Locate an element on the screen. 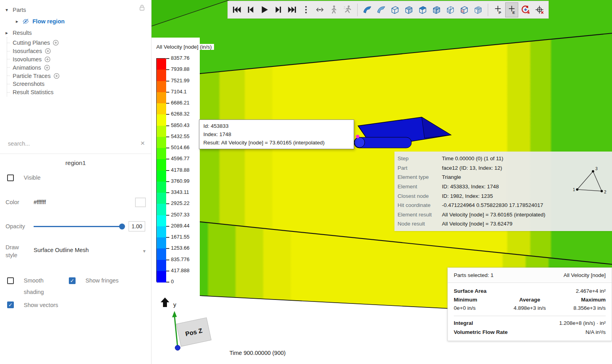  color-swatch is located at coordinates (140, 203).